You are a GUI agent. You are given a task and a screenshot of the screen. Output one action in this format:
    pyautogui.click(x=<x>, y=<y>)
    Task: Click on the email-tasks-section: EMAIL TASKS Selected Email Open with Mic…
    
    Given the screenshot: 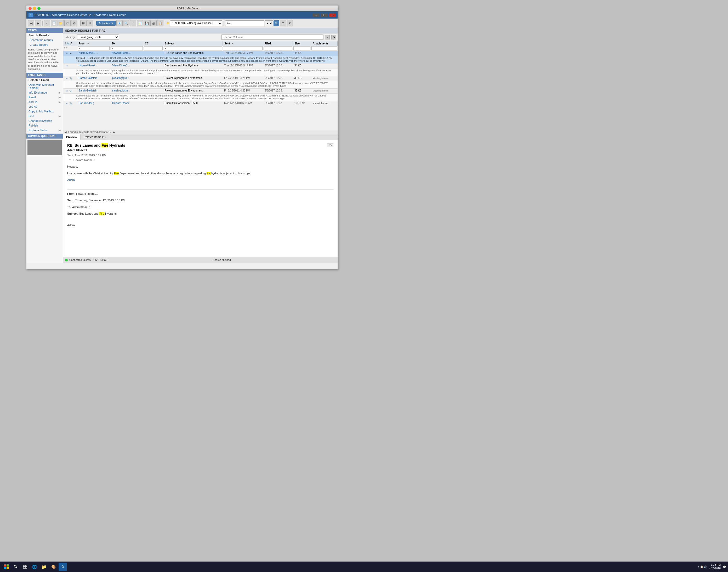 What is the action you would take?
    pyautogui.click(x=45, y=102)
    